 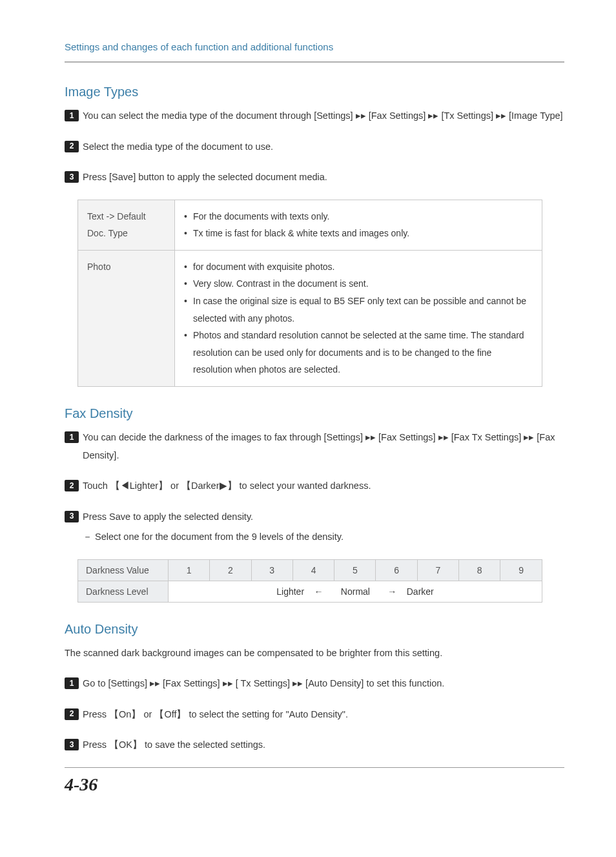 I want to click on step-text: Go to [Settings] ▸▸ [Fax Settings] ▸▸ [ …, so click(x=323, y=684).